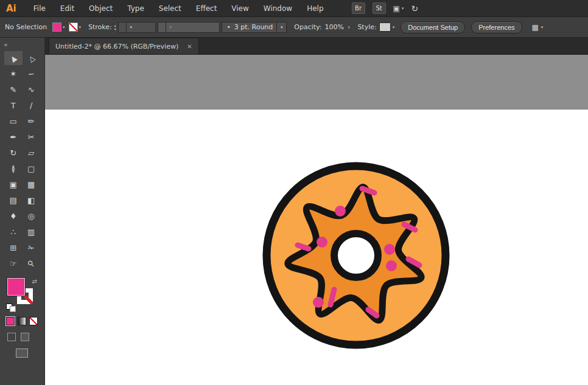  Describe the element at coordinates (73, 27) in the screenshot. I see `stroke-color-swatch` at that location.